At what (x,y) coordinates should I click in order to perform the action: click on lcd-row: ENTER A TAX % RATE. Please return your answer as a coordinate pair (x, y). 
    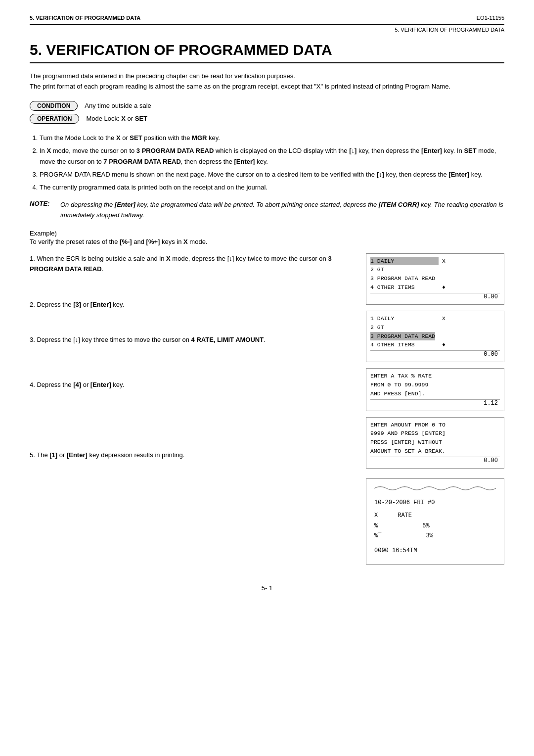
    Looking at the image, I should click on (435, 376).